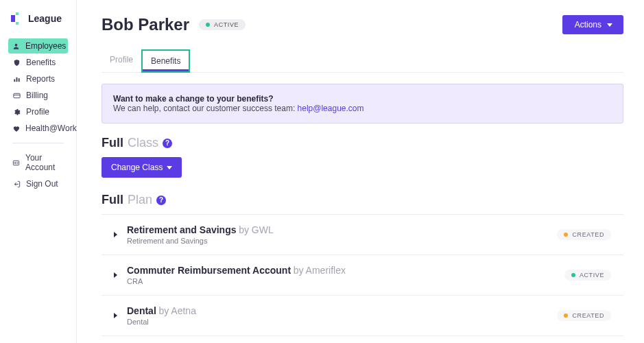 This screenshot has height=343, width=644. What do you see at coordinates (337, 322) in the screenshot?
I see `plan-sub: Dental` at bounding box center [337, 322].